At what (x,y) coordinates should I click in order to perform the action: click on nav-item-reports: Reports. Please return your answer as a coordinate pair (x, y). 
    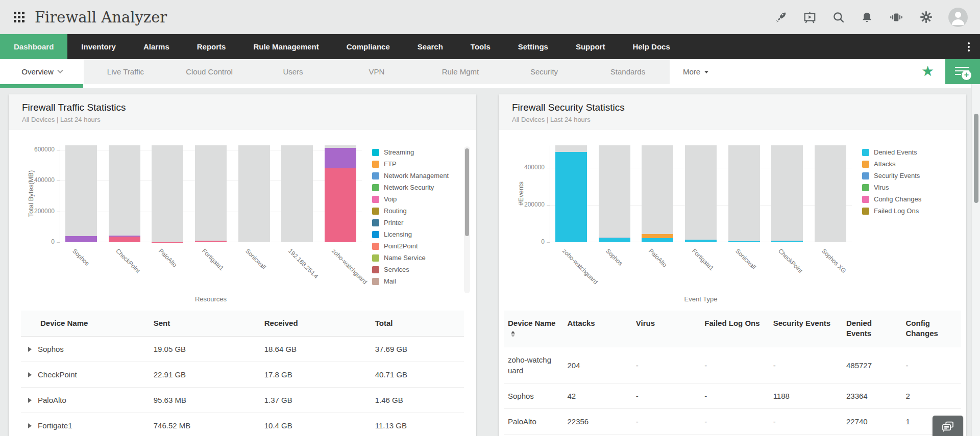
    Looking at the image, I should click on (211, 47).